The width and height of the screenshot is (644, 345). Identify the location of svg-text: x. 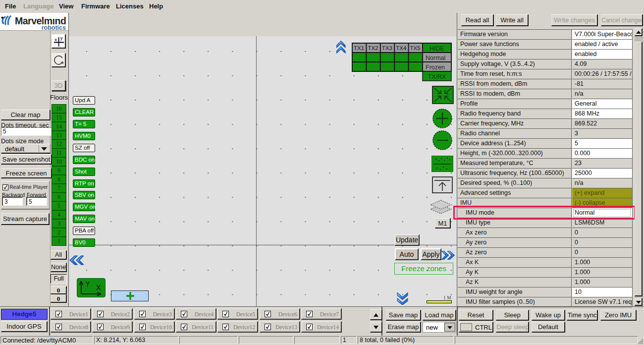
(55, 40).